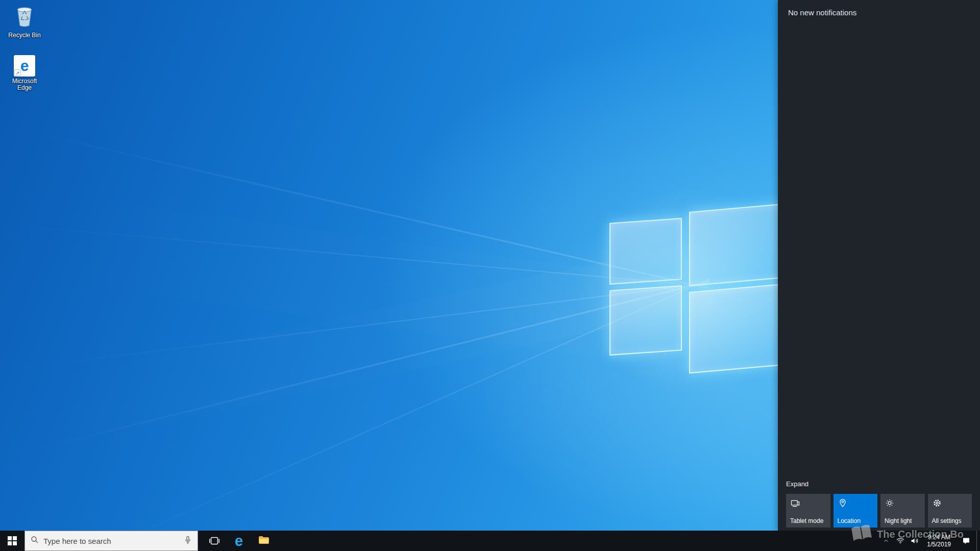  What do you see at coordinates (939, 544) in the screenshot?
I see `clock-date: 1/5/2019` at bounding box center [939, 544].